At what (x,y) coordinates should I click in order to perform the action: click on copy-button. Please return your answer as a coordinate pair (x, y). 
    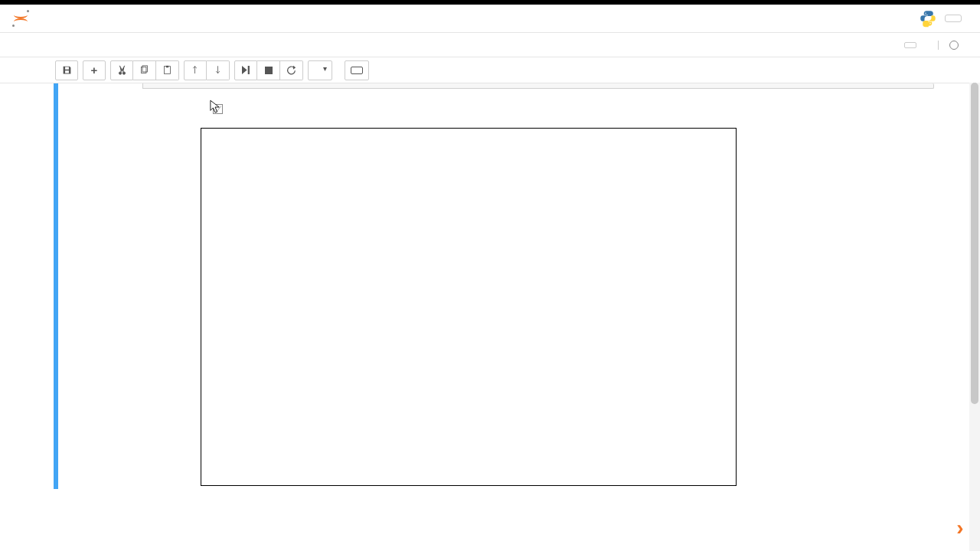
    Looking at the image, I should click on (145, 70).